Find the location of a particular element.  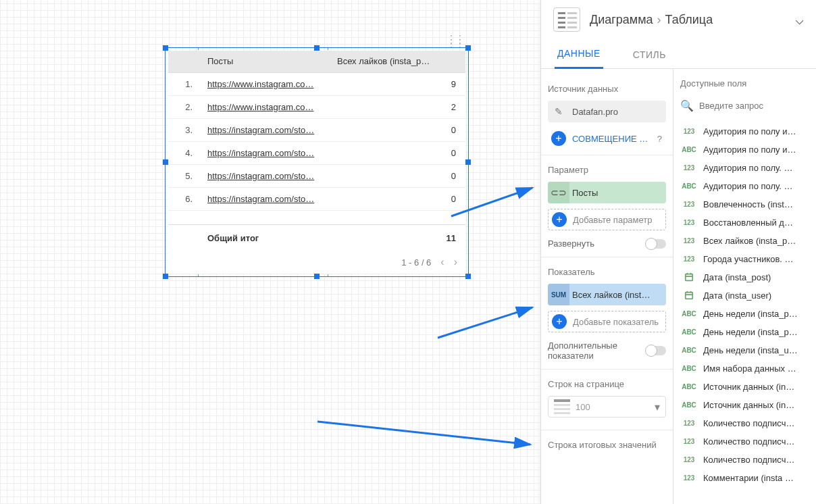

pager-prev-icon: ‹ is located at coordinates (442, 262).